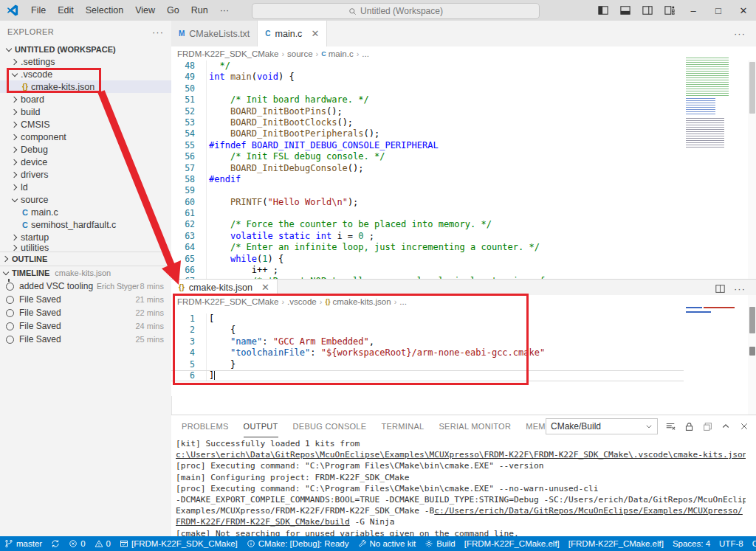 The height and width of the screenshot is (551, 756). Describe the element at coordinates (40, 299) in the screenshot. I see `timeline-item-label: File Saved` at that location.